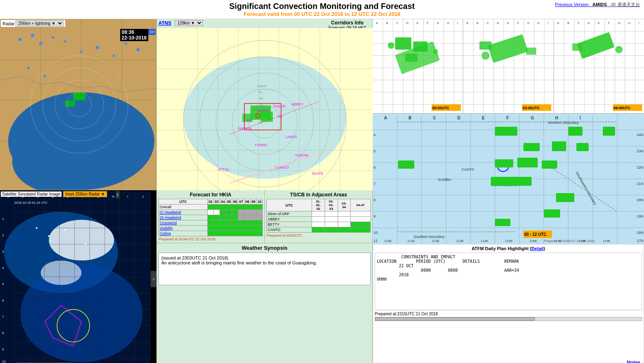  Describe the element at coordinates (152, 32) in the screenshot. I see `radar-nav-button: >>` at that location.